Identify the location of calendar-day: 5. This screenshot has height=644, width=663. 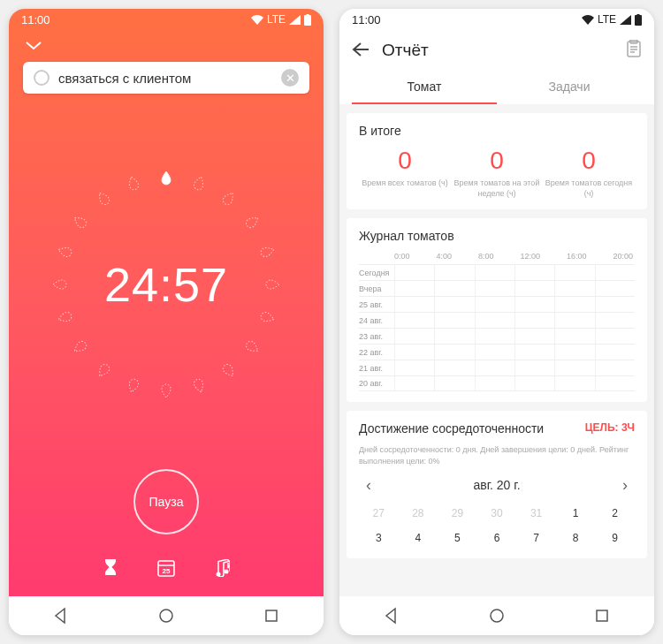
(458, 538).